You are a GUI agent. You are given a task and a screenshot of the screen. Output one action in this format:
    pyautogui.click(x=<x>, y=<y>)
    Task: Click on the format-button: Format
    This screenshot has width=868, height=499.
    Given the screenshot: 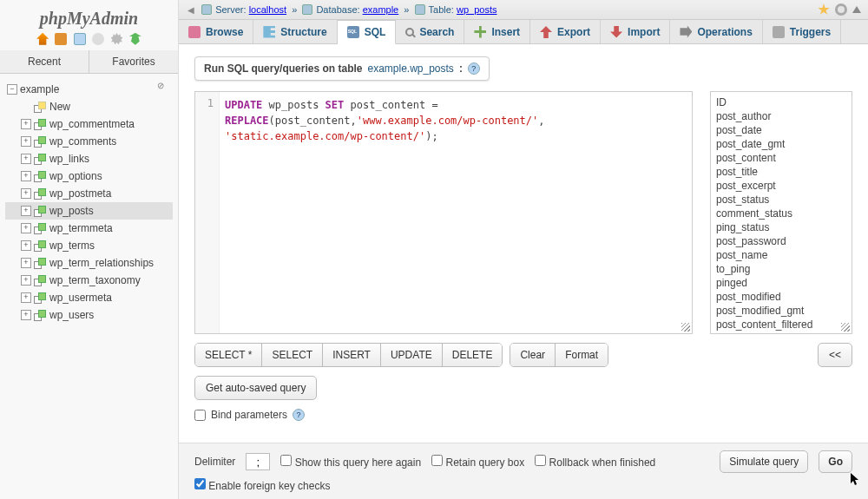 What is the action you would take?
    pyautogui.click(x=582, y=355)
    